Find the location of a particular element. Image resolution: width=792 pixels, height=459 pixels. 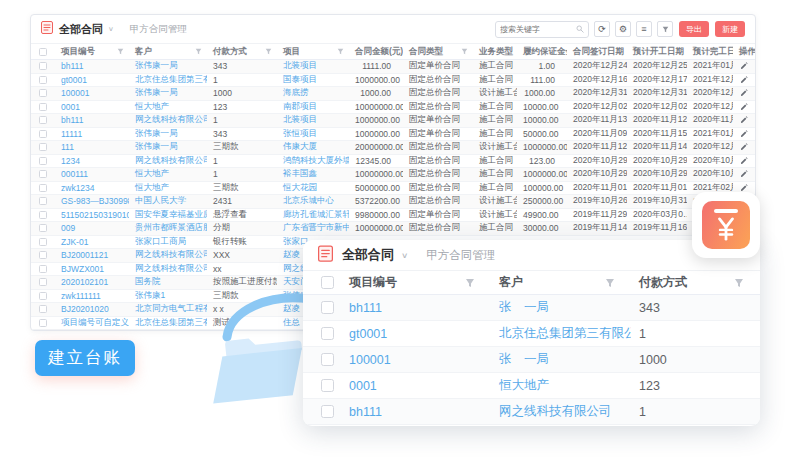

cell-link: 鸿鹄科技大厦外墙施工项目 is located at coordinates (313, 161).